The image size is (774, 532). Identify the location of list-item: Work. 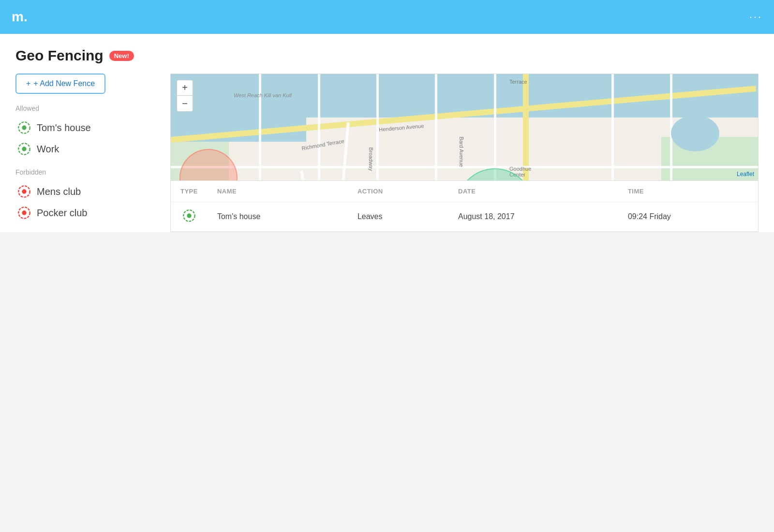
(88, 149).